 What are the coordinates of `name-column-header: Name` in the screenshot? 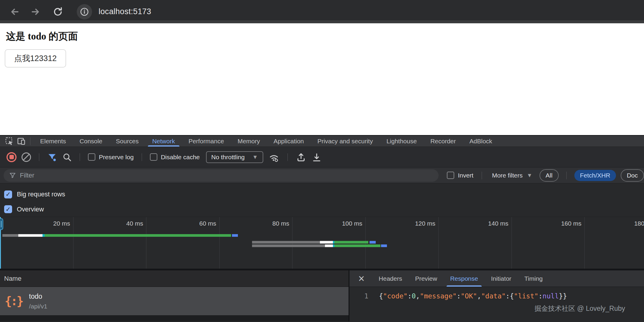 It's located at (13, 279).